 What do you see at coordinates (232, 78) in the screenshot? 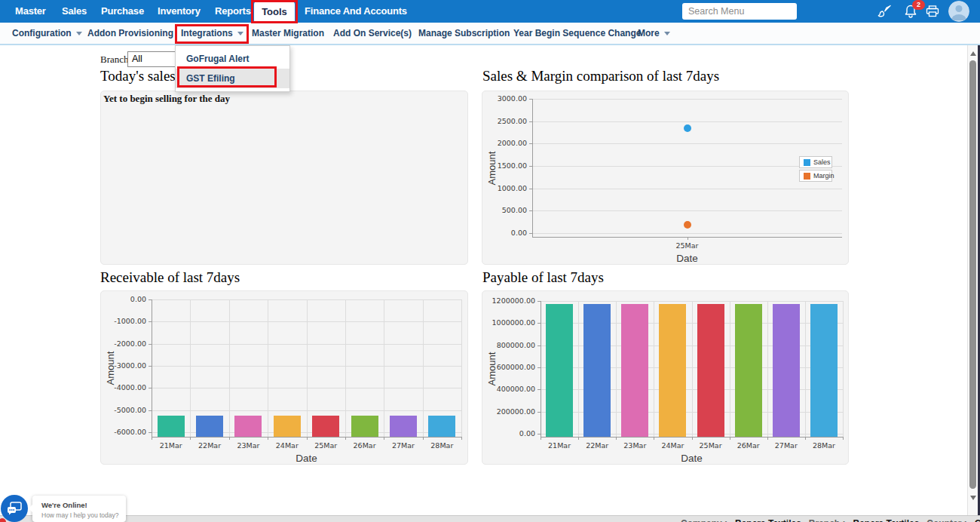
I see `menu-item-gst-efiling: GST Efiling` at bounding box center [232, 78].